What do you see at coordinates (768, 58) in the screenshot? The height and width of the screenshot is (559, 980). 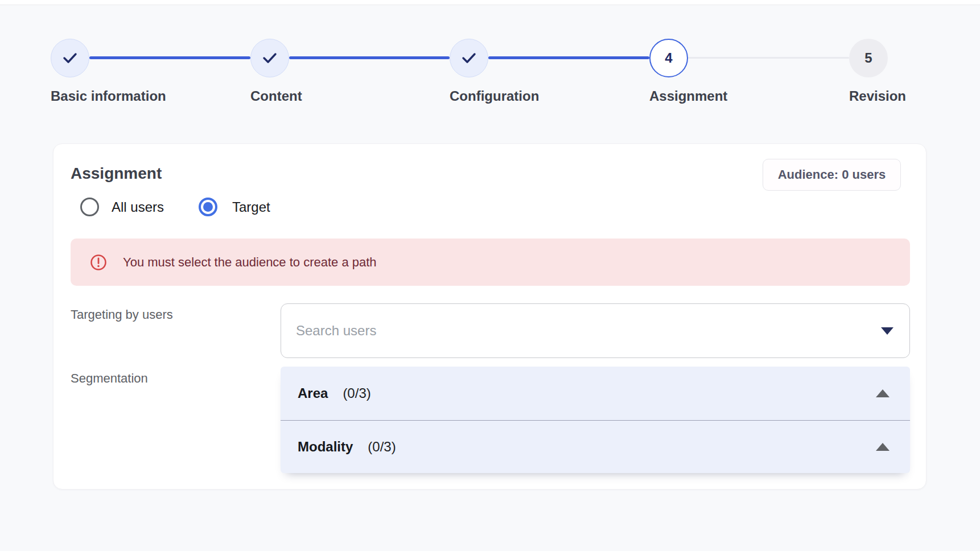 I see `connector-upcoming` at bounding box center [768, 58].